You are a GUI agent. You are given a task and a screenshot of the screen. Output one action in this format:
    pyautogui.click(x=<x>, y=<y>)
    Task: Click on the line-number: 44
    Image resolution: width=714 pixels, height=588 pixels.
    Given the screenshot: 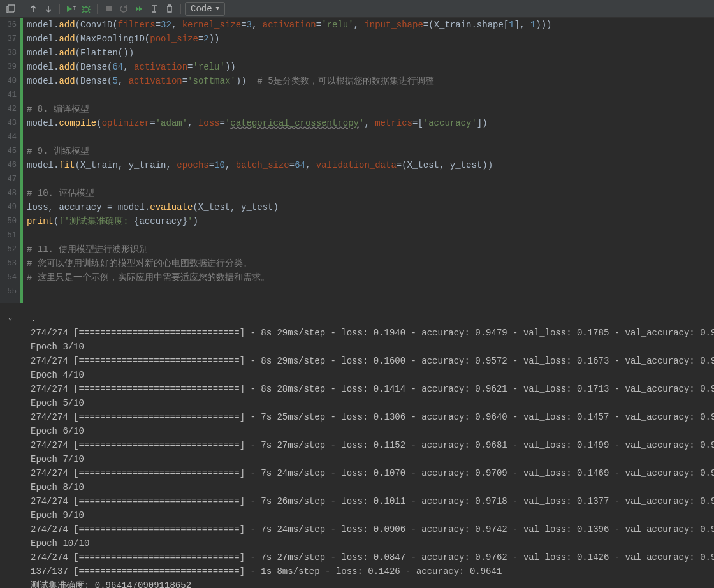 What is the action you would take?
    pyautogui.click(x=8, y=137)
    